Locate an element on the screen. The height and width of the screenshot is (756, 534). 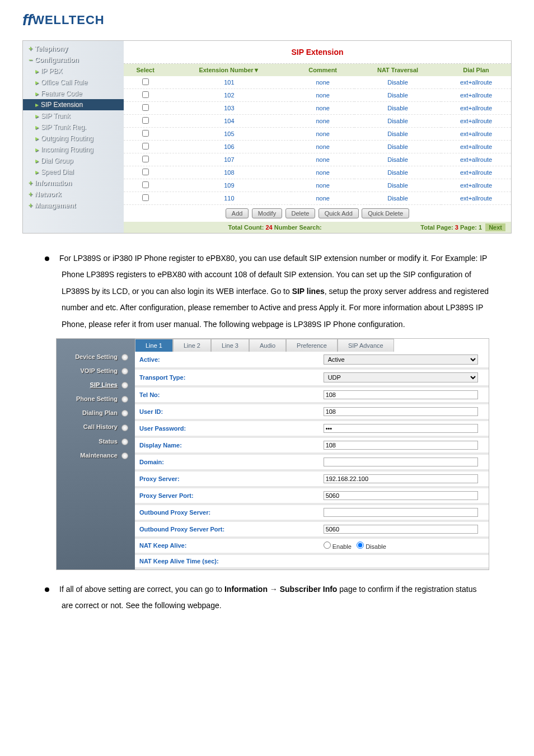
table-row: 104noneDisableext+allroute is located at coordinates (317, 121).